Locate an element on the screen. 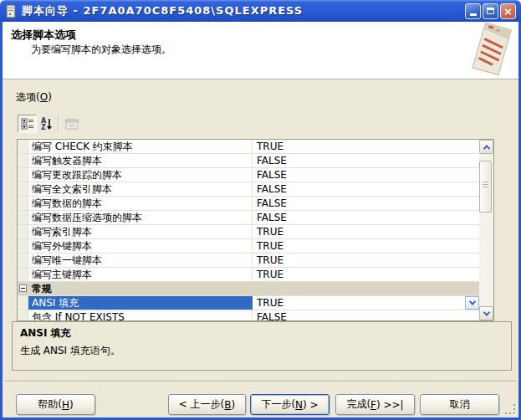  toolbar-separator is located at coordinates (59, 124).